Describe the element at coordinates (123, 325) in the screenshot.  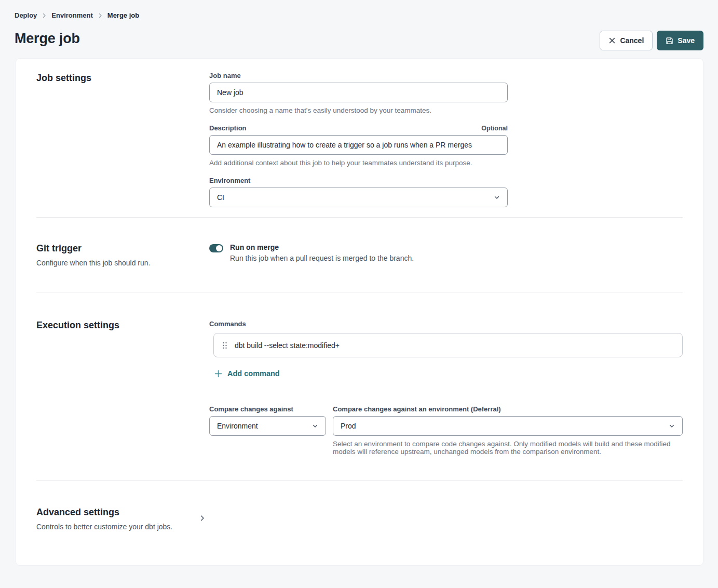
I see `execution-settings-heading: Execution settings` at that location.